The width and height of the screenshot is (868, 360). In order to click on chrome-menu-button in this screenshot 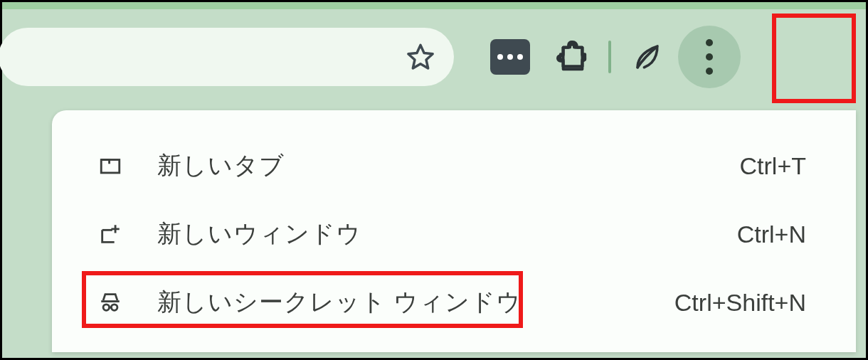, I will do `click(709, 57)`.